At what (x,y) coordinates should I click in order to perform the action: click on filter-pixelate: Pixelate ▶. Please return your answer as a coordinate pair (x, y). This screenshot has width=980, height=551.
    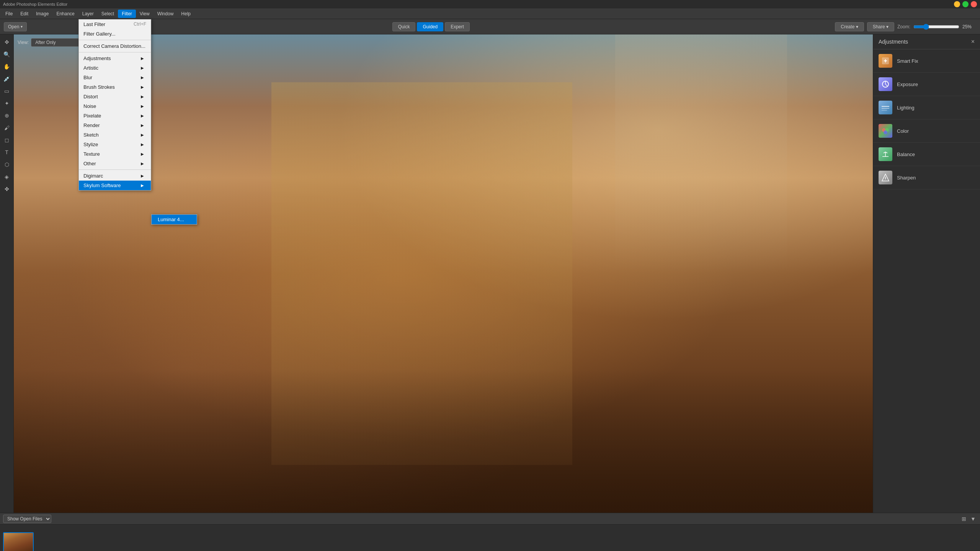
    Looking at the image, I should click on (115, 116).